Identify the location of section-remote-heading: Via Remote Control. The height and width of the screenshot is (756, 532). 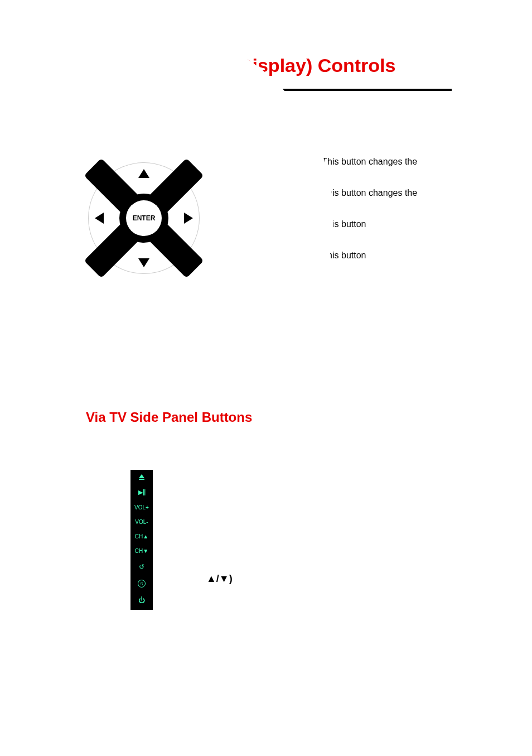
(281, 115).